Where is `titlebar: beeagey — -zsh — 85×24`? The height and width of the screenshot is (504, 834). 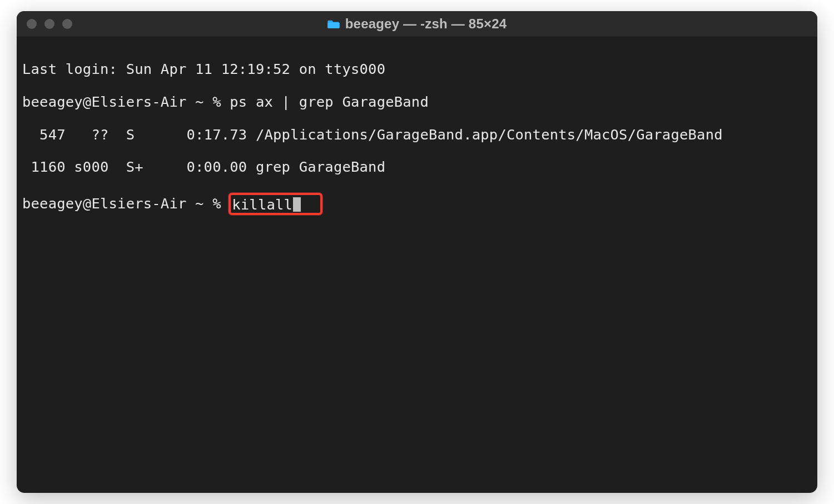 titlebar: beeagey — -zsh — 85×24 is located at coordinates (417, 24).